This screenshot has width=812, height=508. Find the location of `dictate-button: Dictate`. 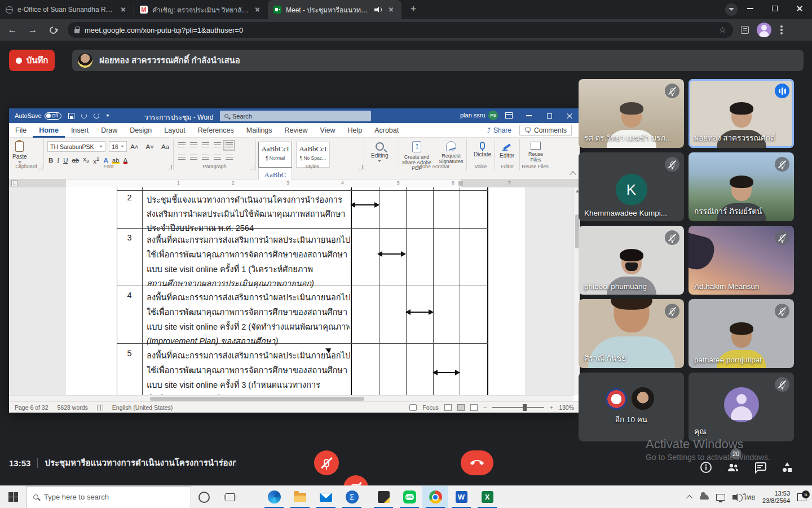

dictate-button: Dictate is located at coordinates (483, 150).